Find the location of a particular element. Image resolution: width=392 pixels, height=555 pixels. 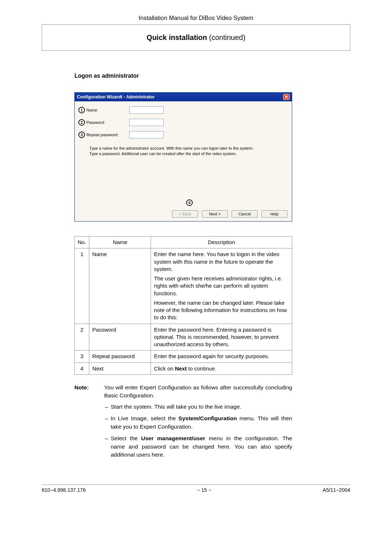

cell-name: Repeat password is located at coordinates (120, 357).